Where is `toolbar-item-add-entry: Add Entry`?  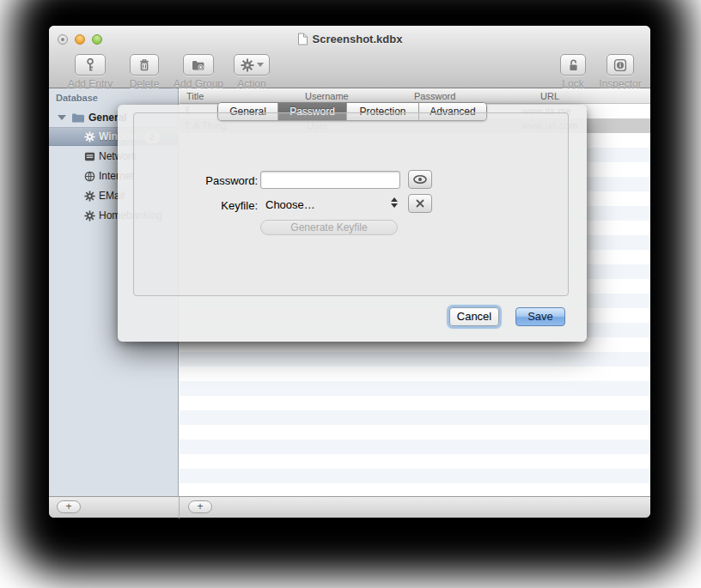 toolbar-item-add-entry: Add Entry is located at coordinates (90, 72).